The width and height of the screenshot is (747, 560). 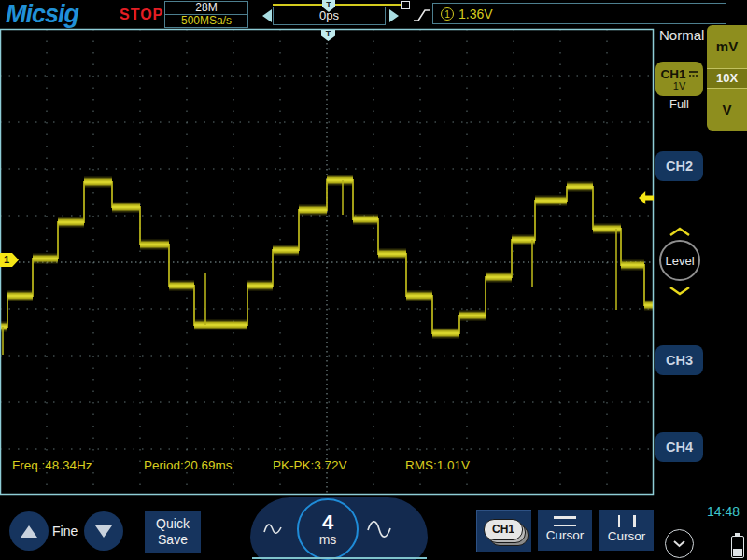 I want to click on measurement-period: Period:20.69ms, so click(x=189, y=465).